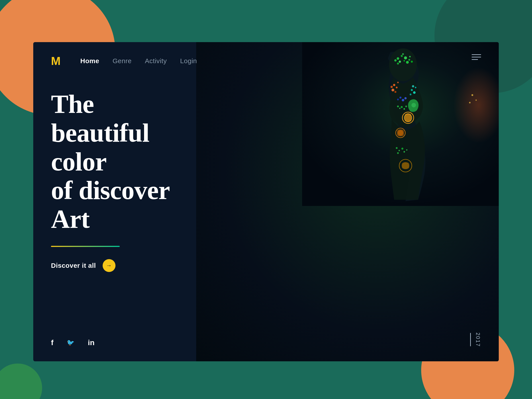 The image size is (532, 399). What do you see at coordinates (100, 147) in the screenshot?
I see `hero-title-line2: beautiful color` at bounding box center [100, 147].